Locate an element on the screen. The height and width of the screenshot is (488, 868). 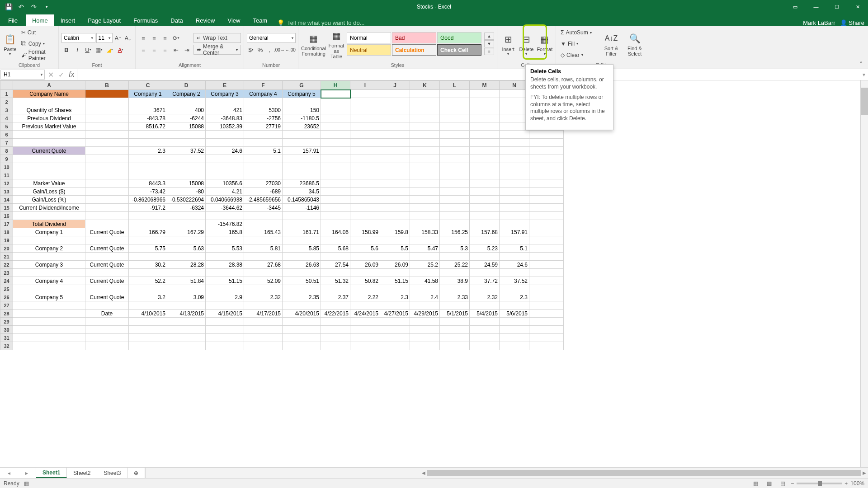
cell-E15: -3644.62 is located at coordinates (225, 208).